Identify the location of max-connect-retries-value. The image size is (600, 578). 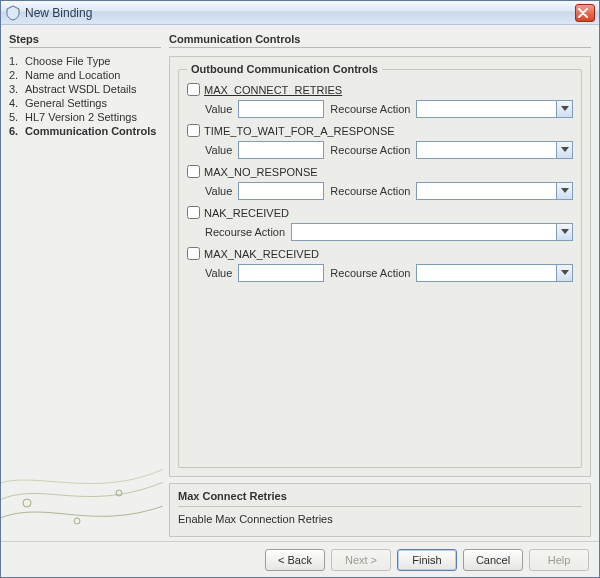
(281, 109).